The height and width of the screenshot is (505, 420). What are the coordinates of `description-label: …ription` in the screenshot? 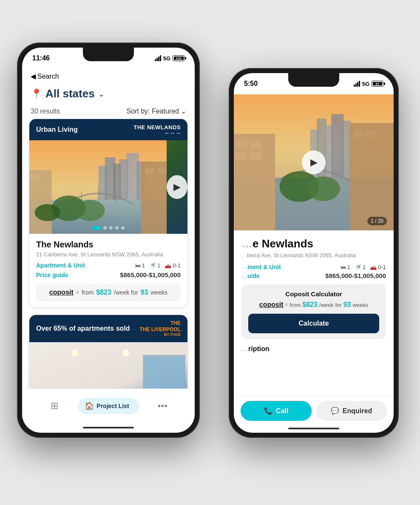 It's located at (314, 349).